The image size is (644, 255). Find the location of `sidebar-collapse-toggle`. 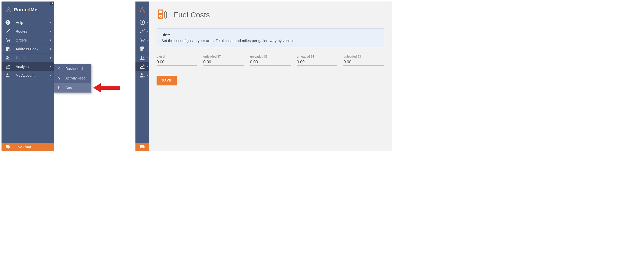

sidebar-collapse-toggle is located at coordinates (52, 3).